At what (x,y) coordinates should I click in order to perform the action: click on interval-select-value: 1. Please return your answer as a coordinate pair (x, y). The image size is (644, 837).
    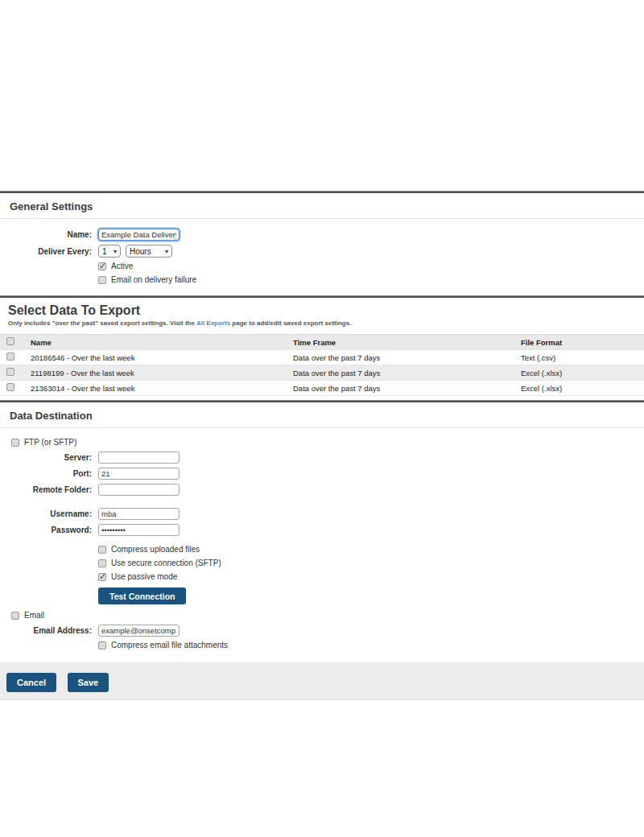
    Looking at the image, I should click on (105, 251).